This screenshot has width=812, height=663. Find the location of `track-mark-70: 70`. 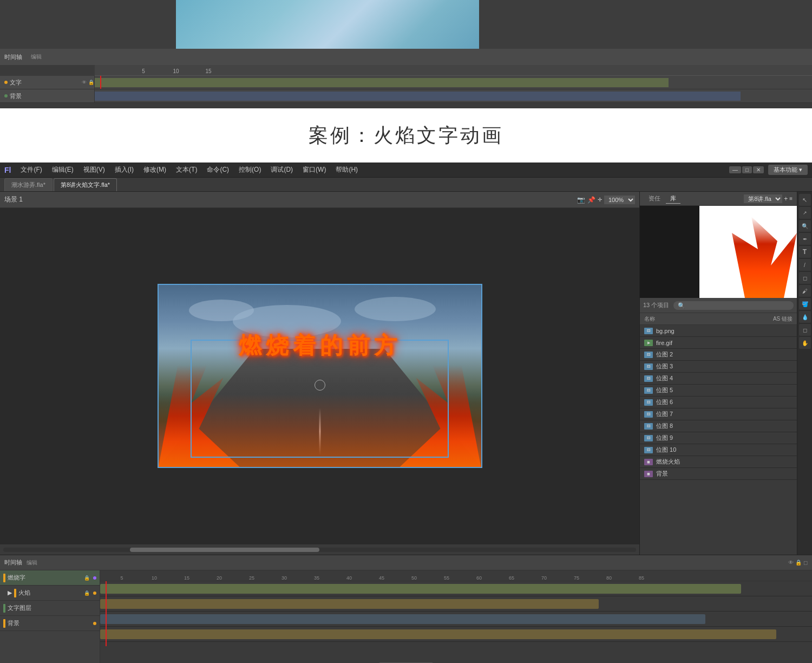

track-mark-70: 70 is located at coordinates (544, 578).